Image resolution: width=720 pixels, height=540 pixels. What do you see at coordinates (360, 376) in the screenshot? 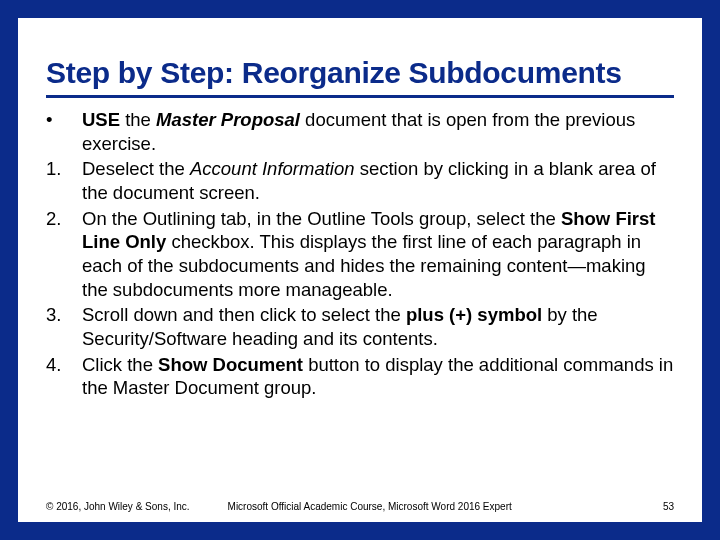
I see `step-item: 4.Click the Show Document button to disp…` at bounding box center [360, 376].